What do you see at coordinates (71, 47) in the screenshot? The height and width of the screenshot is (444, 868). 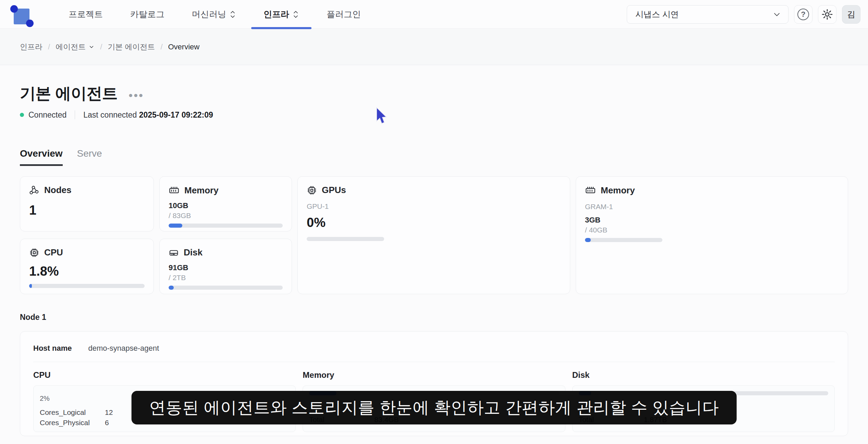 I see `breadcrumb-agent-label: 에이전트` at bounding box center [71, 47].